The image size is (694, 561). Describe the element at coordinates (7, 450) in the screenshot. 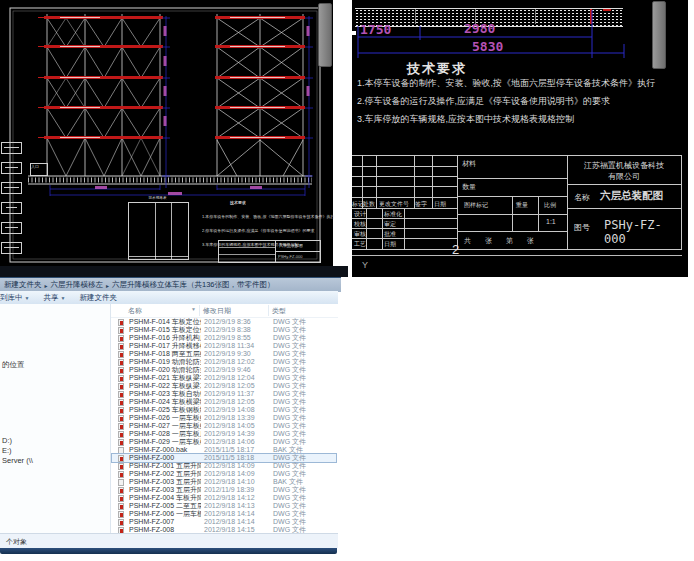

I see `sidebar-item: E:)` at that location.